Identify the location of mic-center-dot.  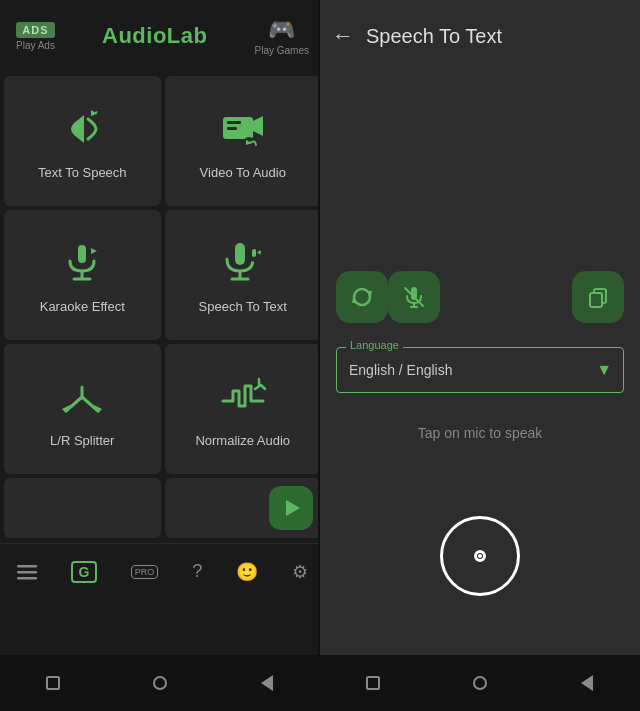
(480, 556).